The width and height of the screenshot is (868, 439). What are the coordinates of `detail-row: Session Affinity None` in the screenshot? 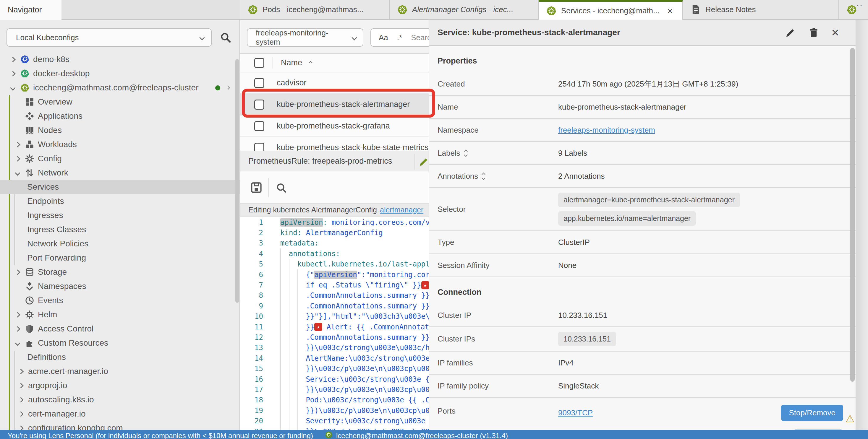 It's located at (642, 266).